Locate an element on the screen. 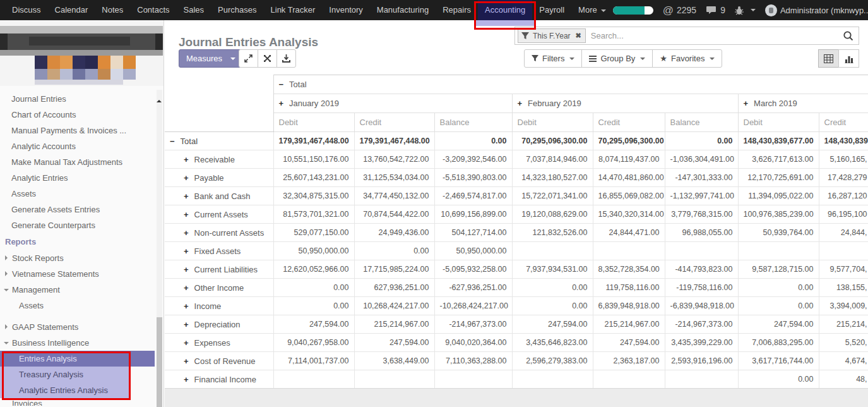 The width and height of the screenshot is (868, 407). pivot-cell: 14,470,481,860.00 is located at coordinates (629, 178).